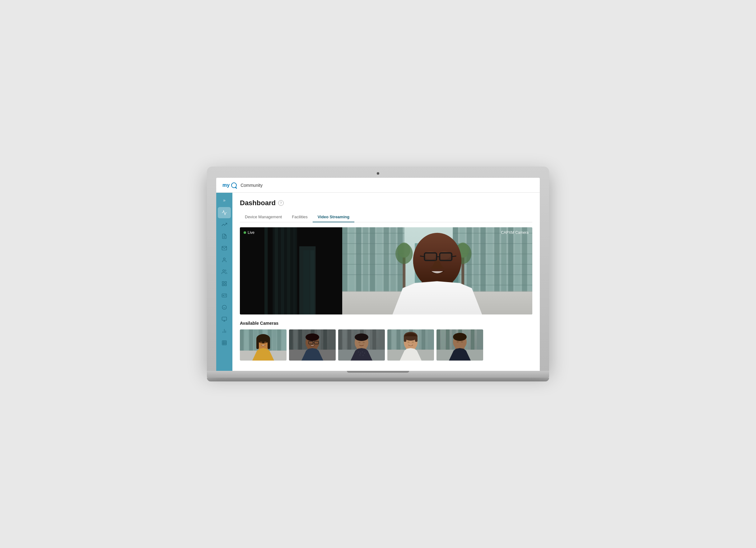 This screenshot has width=756, height=548. What do you see at coordinates (386, 217) in the screenshot?
I see `tabs-container: Device Management Facilities Video Strea…` at bounding box center [386, 217].